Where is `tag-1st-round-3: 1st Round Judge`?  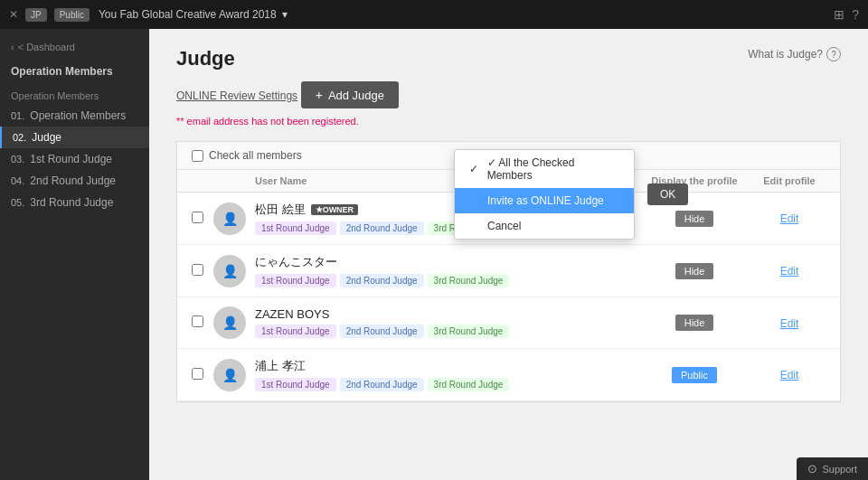
tag-1st-round-3: 1st Round Judge is located at coordinates (296, 331).